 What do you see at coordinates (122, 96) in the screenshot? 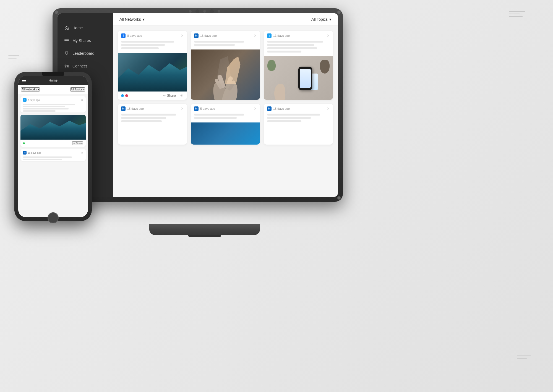
I see `dot-blue` at bounding box center [122, 96].